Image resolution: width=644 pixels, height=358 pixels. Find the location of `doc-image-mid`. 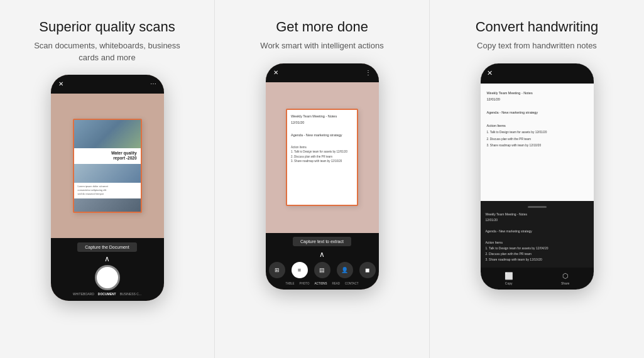

doc-image-mid is located at coordinates (107, 173).